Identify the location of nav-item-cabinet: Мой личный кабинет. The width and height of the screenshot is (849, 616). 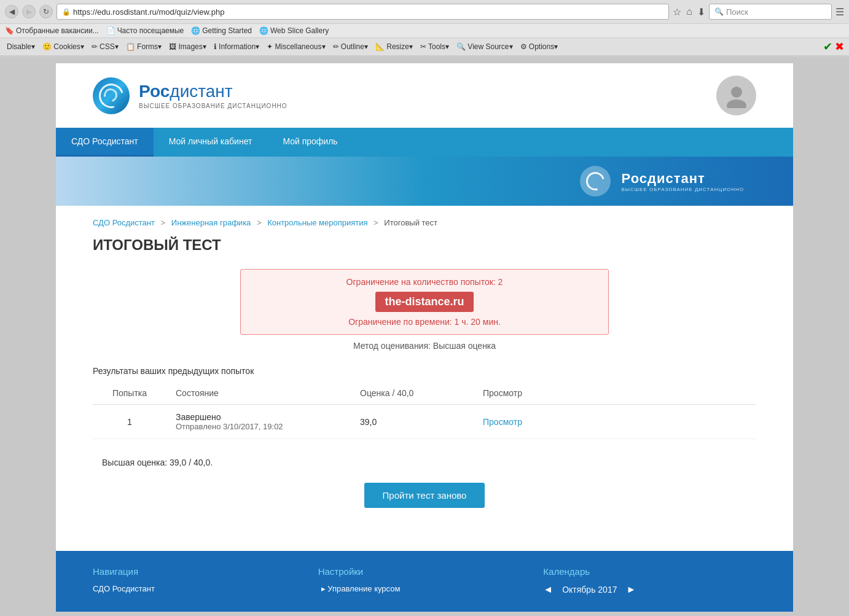
(211, 142).